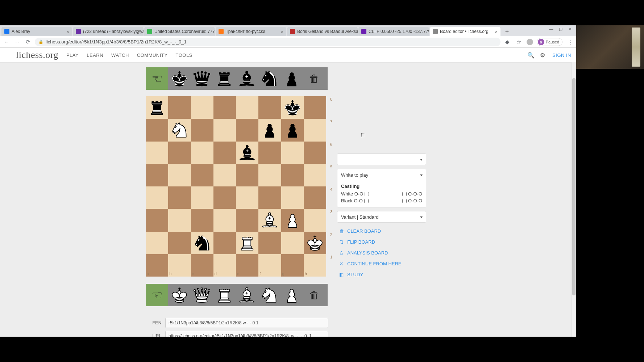 The width and height of the screenshot is (644, 362). I want to click on square-b7, so click(179, 130).